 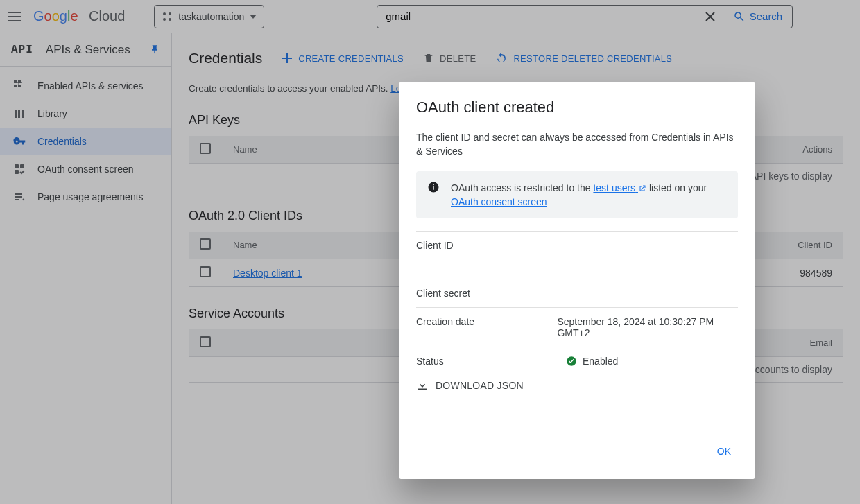 What do you see at coordinates (491, 293) in the screenshot?
I see `client-secret-label: Client secret` at bounding box center [491, 293].